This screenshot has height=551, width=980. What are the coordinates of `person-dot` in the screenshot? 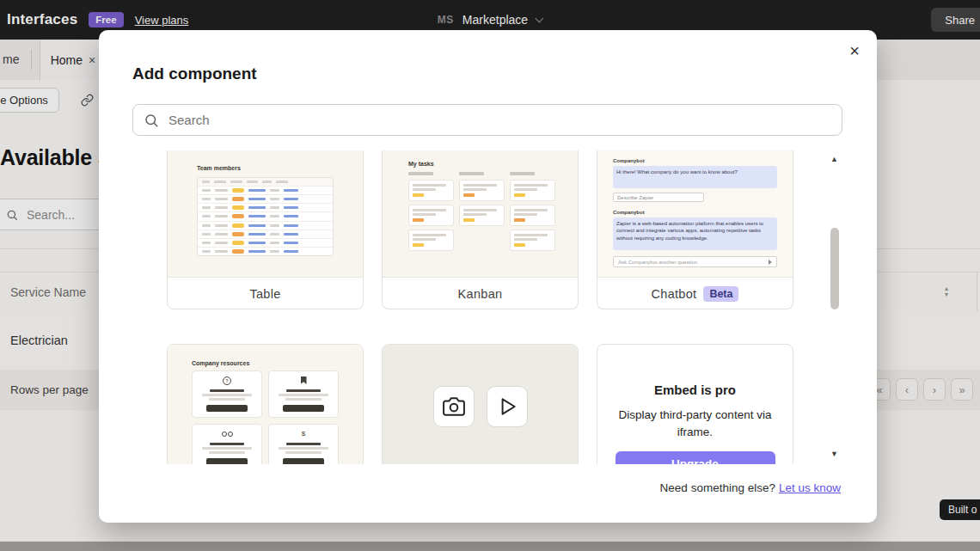 It's located at (230, 434).